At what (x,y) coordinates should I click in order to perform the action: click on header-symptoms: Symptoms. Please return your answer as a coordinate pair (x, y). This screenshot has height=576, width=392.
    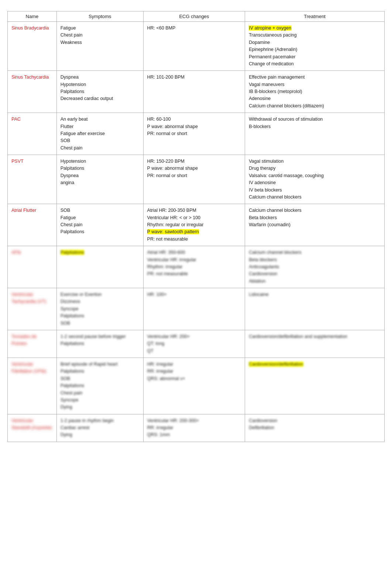
    Looking at the image, I should click on (100, 17).